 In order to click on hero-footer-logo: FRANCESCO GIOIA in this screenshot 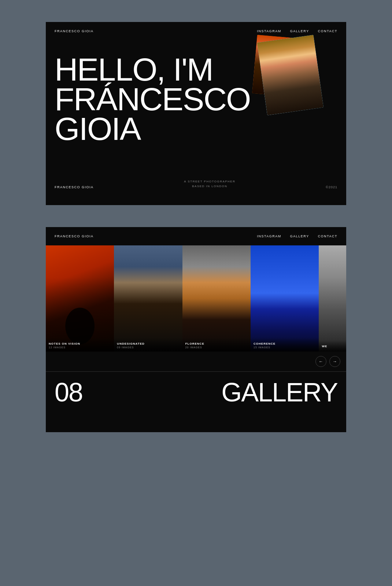, I will do `click(74, 187)`.